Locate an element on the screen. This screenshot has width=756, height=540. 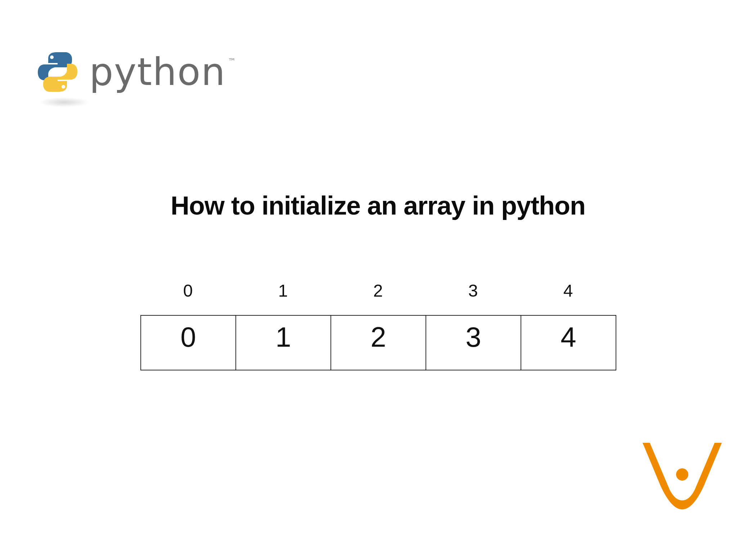
logo-shadow is located at coordinates (64, 102).